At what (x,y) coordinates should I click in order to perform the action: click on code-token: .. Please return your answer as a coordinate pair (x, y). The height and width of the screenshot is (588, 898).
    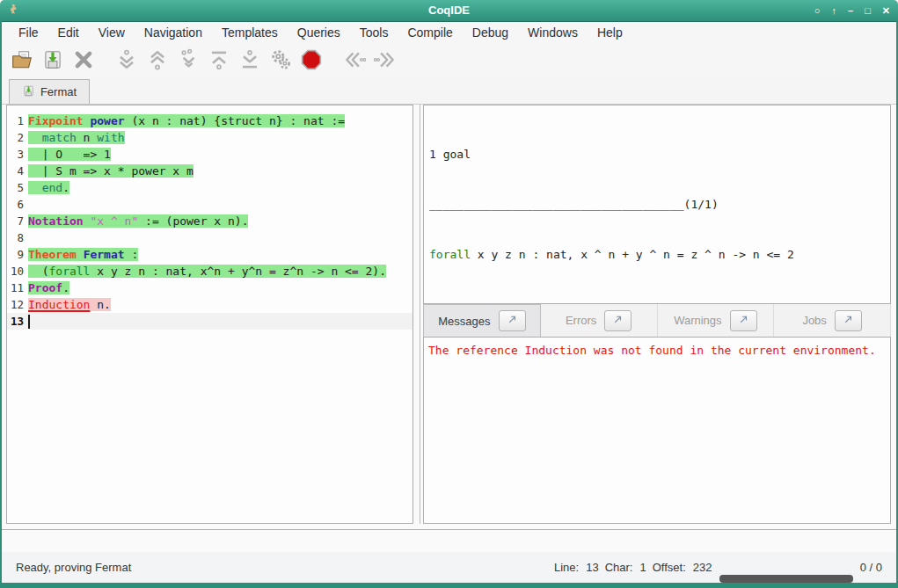
    Looking at the image, I should click on (66, 288).